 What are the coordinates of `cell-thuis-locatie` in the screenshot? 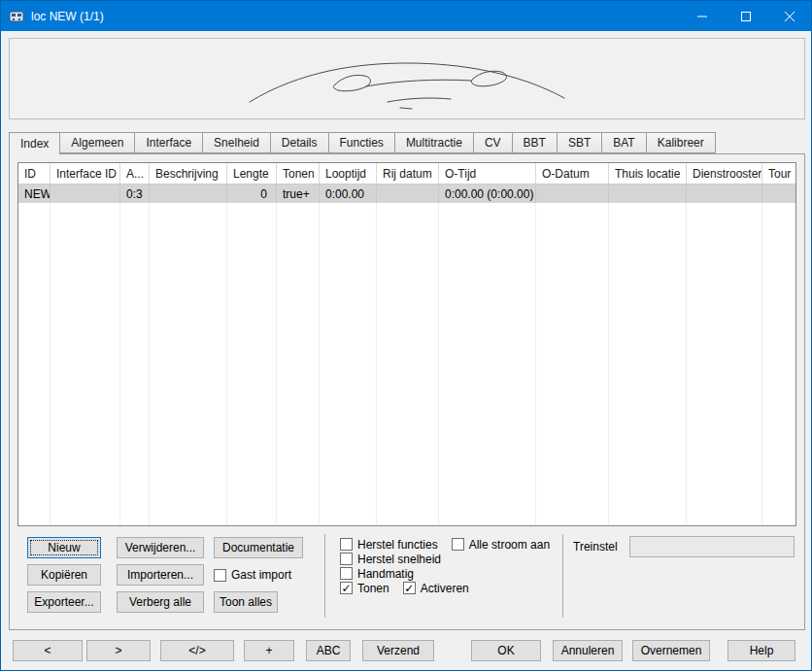 It's located at (648, 194).